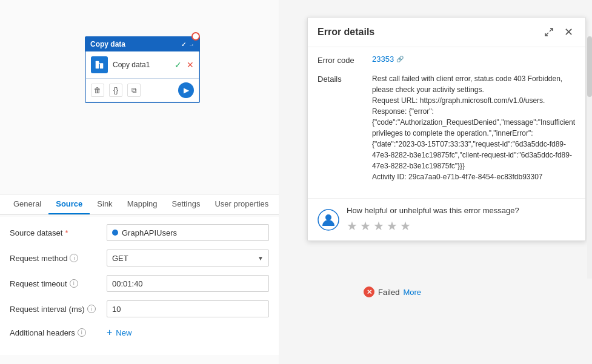  Describe the element at coordinates (98, 90) in the screenshot. I see `trash-icon: 🗑` at that location.